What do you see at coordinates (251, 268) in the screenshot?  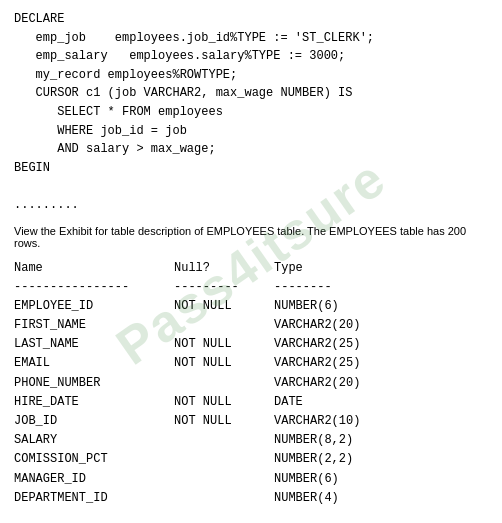 I see `table-header: Name Null? Type` at bounding box center [251, 268].